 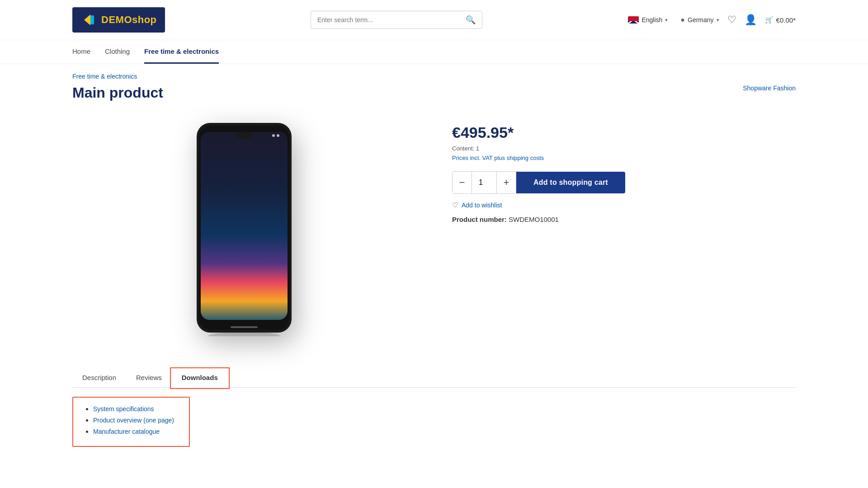 What do you see at coordinates (136, 420) in the screenshot?
I see `list-item: Product overview (one page)` at bounding box center [136, 420].